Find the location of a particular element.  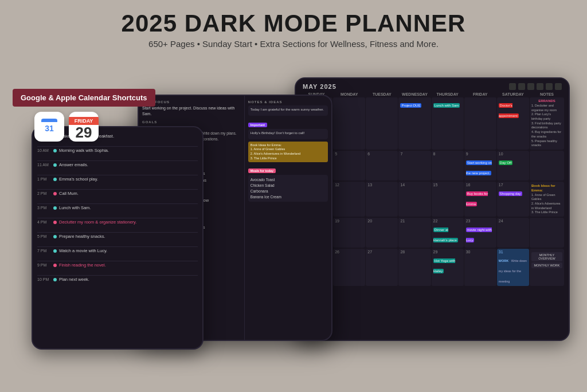

daily-row-3pm: 3 PM Lunch with Sam. is located at coordinates (118, 211).